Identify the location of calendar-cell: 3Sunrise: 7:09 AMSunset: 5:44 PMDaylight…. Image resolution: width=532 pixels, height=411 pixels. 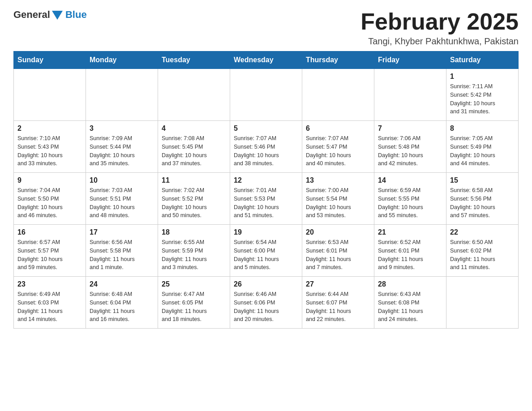
(122, 147).